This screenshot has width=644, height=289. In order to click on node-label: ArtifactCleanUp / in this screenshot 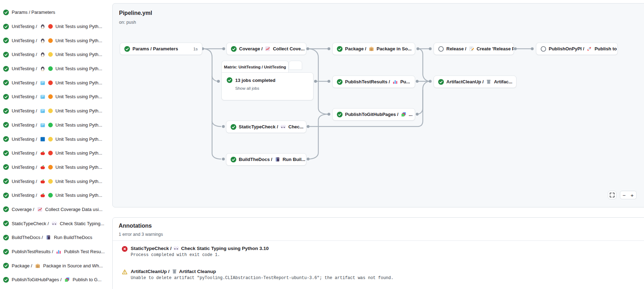, I will do `click(465, 82)`.